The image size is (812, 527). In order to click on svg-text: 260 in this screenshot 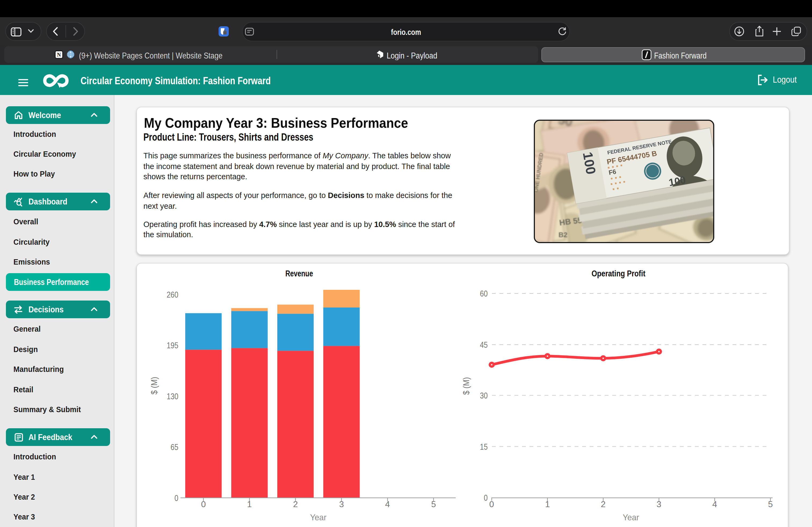, I will do `click(173, 295)`.